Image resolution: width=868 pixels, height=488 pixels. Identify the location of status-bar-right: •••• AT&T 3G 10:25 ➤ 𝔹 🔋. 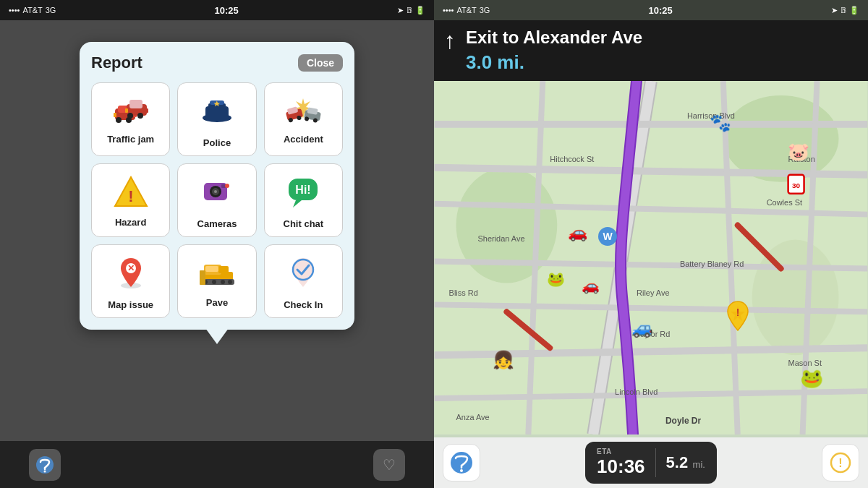
(651, 10).